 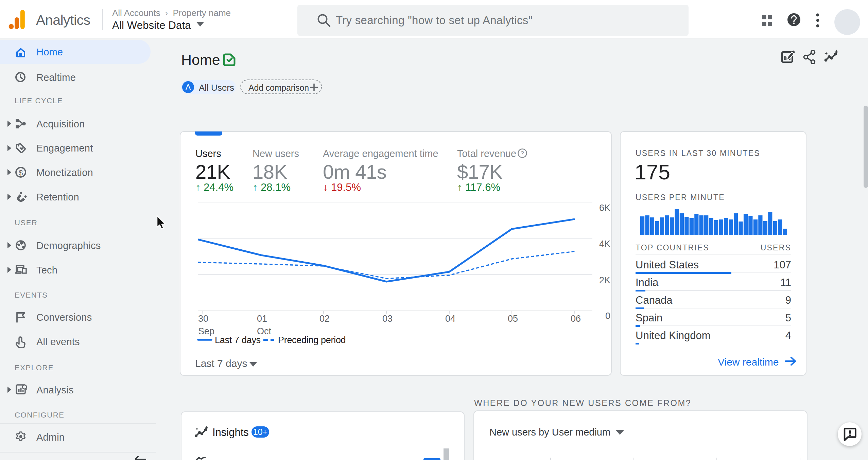 What do you see at coordinates (312, 340) in the screenshot?
I see `svg-text: Preceding period` at bounding box center [312, 340].